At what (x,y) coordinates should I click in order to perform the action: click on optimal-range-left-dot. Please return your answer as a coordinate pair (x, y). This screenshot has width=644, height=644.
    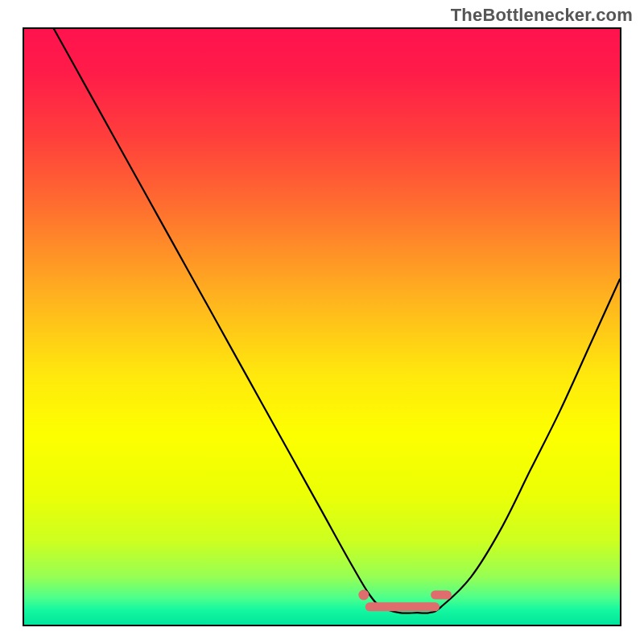
    Looking at the image, I should click on (364, 596).